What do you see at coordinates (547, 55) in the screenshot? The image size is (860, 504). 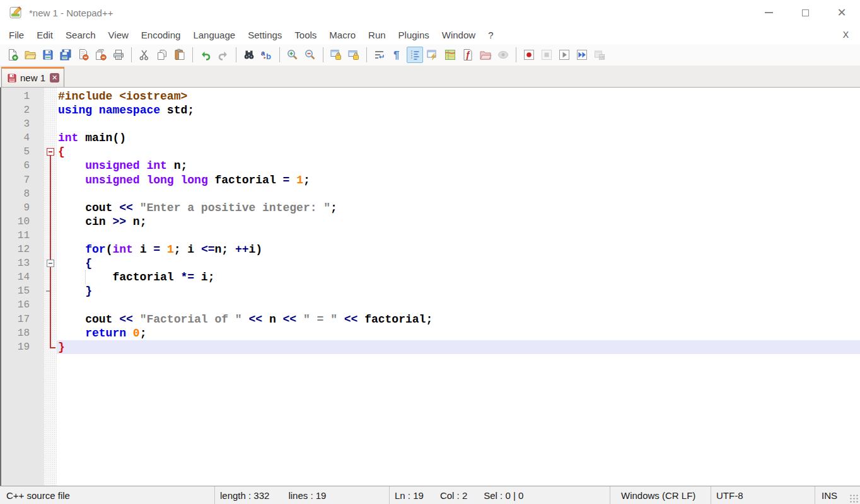 I see `macro-stop-icon` at bounding box center [547, 55].